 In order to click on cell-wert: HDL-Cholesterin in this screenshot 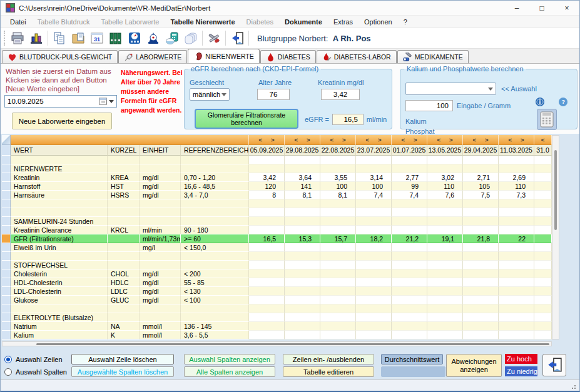, I will do `click(59, 283)`.